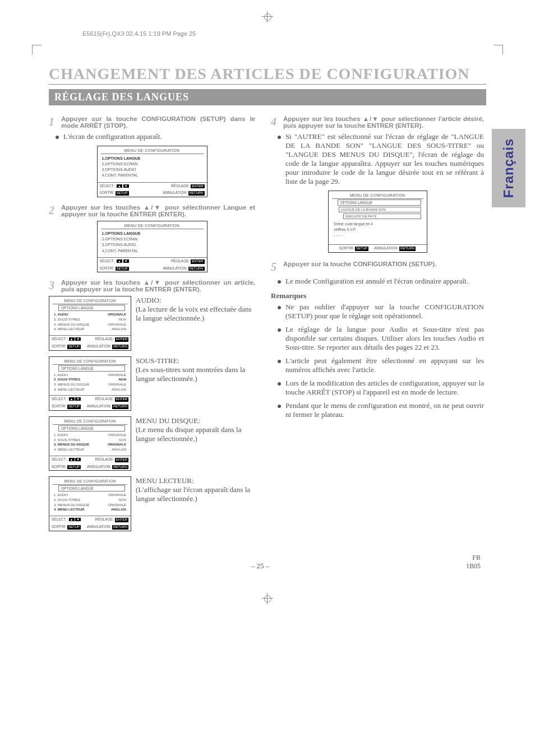 The width and height of the screenshot is (535, 756). I want to click on section-heading: RÉGLAGE DES LANGUES, so click(268, 98).